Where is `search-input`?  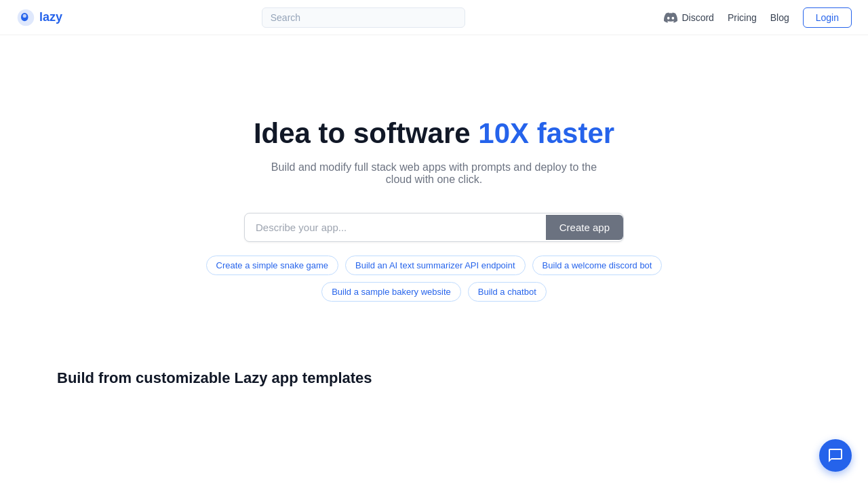
search-input is located at coordinates (363, 18).